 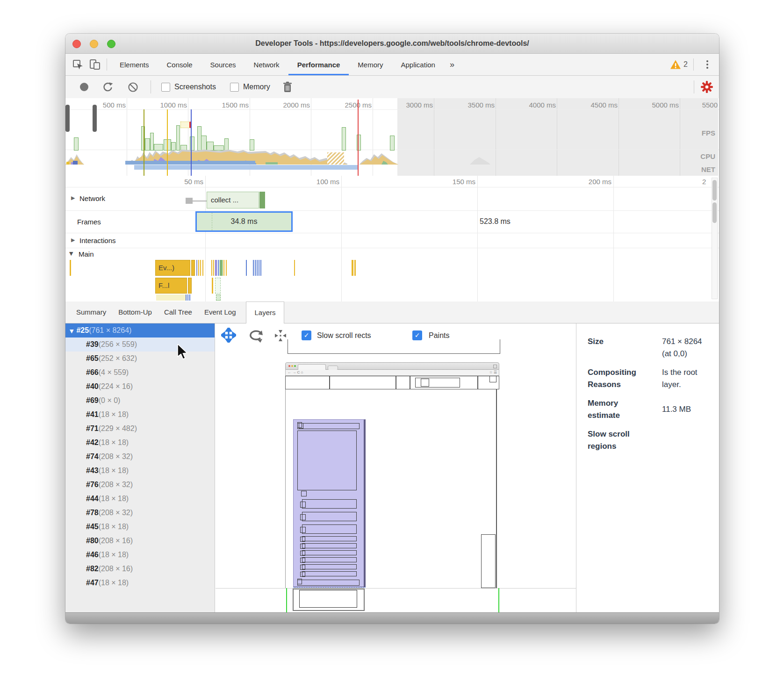 What do you see at coordinates (233, 200) in the screenshot?
I see `network-request-bar: collect ...` at bounding box center [233, 200].